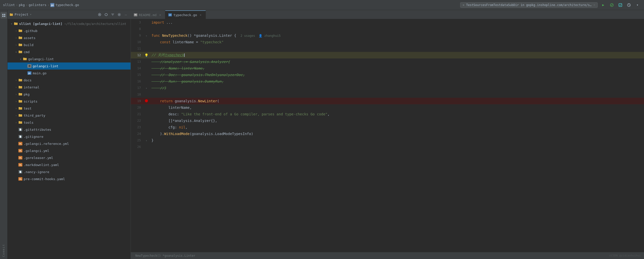 The height and width of the screenshot is (259, 644). What do you see at coordinates (69, 158) in the screenshot?
I see `tree-item-goreleaser: YML .goreleaser.yml` at bounding box center [69, 158].